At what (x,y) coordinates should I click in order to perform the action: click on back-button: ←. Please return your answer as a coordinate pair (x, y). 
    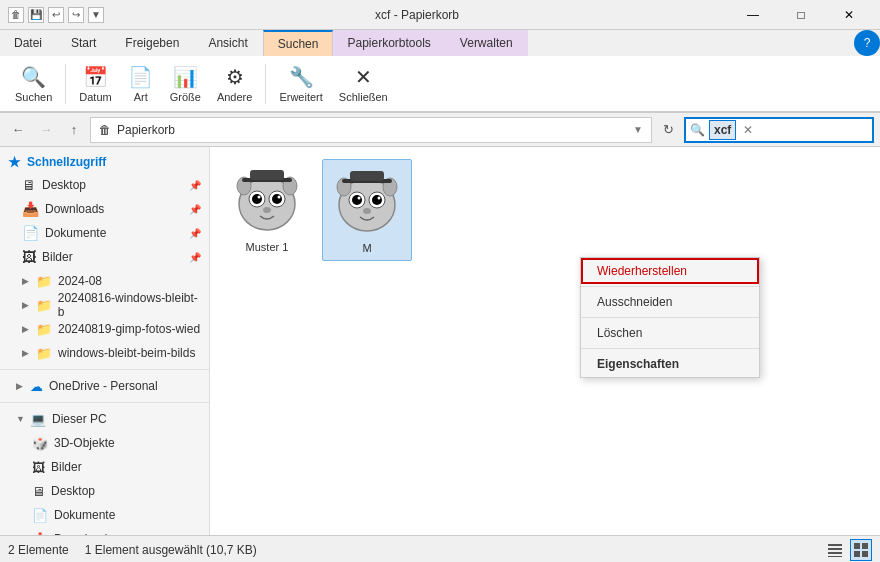
    Looking at the image, I should click on (18, 130).